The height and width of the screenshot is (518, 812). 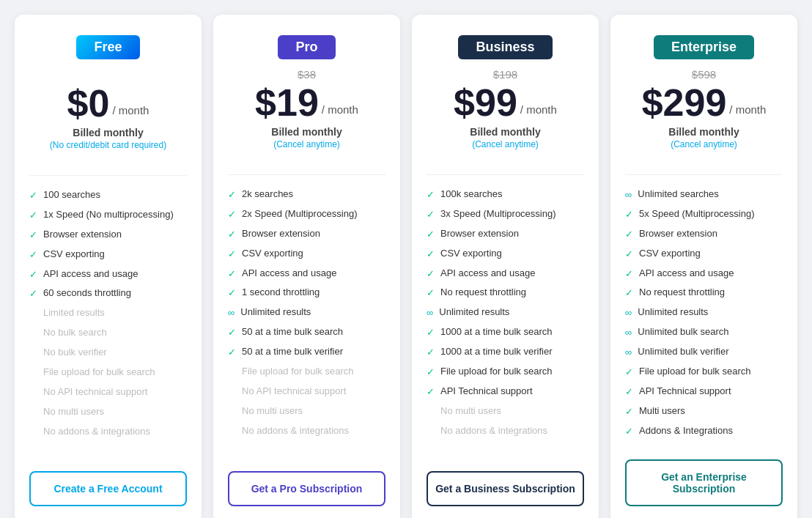 What do you see at coordinates (87, 293) in the screenshot?
I see `feature-text: 60 seconds throttling` at bounding box center [87, 293].